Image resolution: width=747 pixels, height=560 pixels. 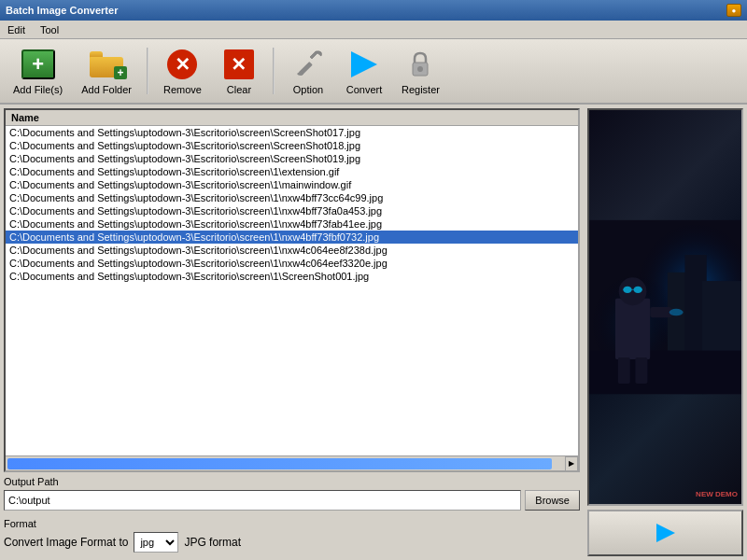 What do you see at coordinates (308, 64) in the screenshot?
I see `wrench-icon` at bounding box center [308, 64].